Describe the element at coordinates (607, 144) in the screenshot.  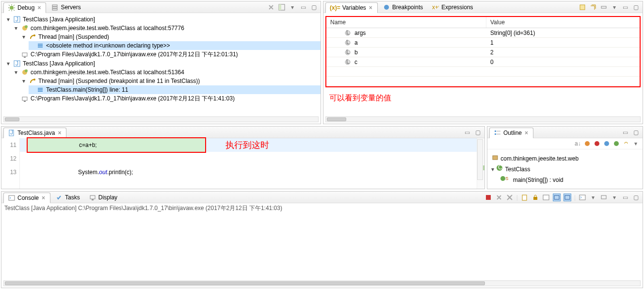
I see `hide-nonpublic-icon` at that location.